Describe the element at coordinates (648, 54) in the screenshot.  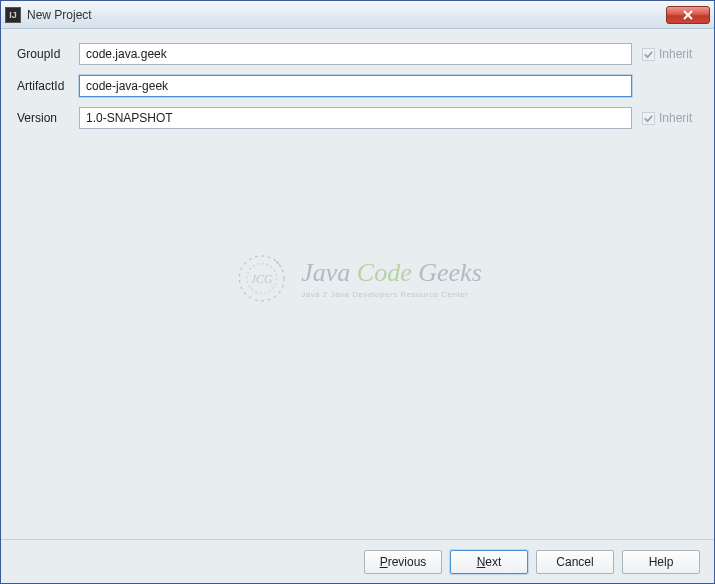
I see `groupid-inherit-checkbox` at that location.